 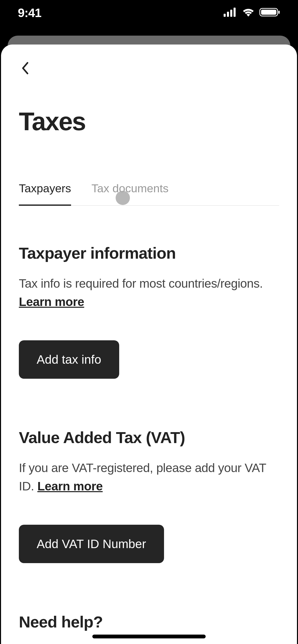 What do you see at coordinates (149, 437) in the screenshot?
I see `section-title: Value Added Tax (VAT)` at bounding box center [149, 437].